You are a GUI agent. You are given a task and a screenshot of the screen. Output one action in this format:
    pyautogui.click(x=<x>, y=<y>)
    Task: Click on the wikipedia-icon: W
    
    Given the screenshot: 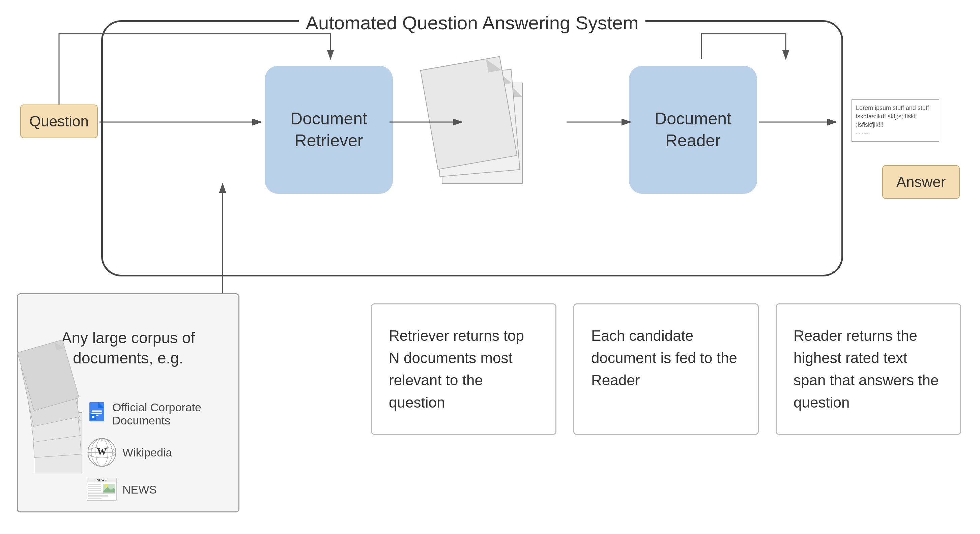 What is the action you would take?
    pyautogui.click(x=102, y=453)
    